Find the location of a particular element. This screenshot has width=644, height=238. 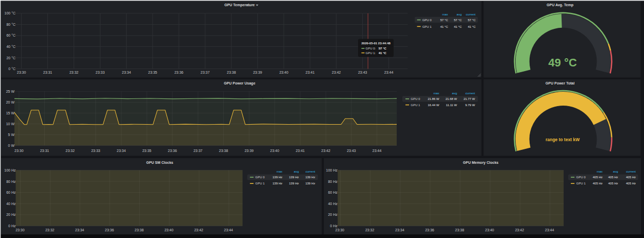

svg-text: 23:35 is located at coordinates (152, 72).